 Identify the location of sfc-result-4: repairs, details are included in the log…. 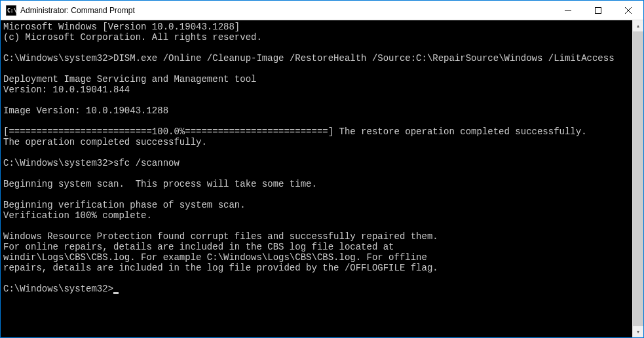
(221, 268).